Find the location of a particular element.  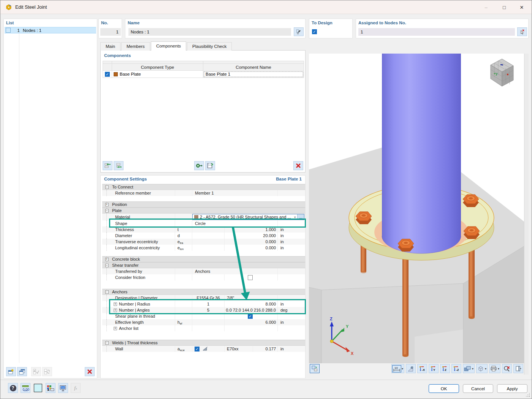

group-label: To Connect is located at coordinates (208, 187).